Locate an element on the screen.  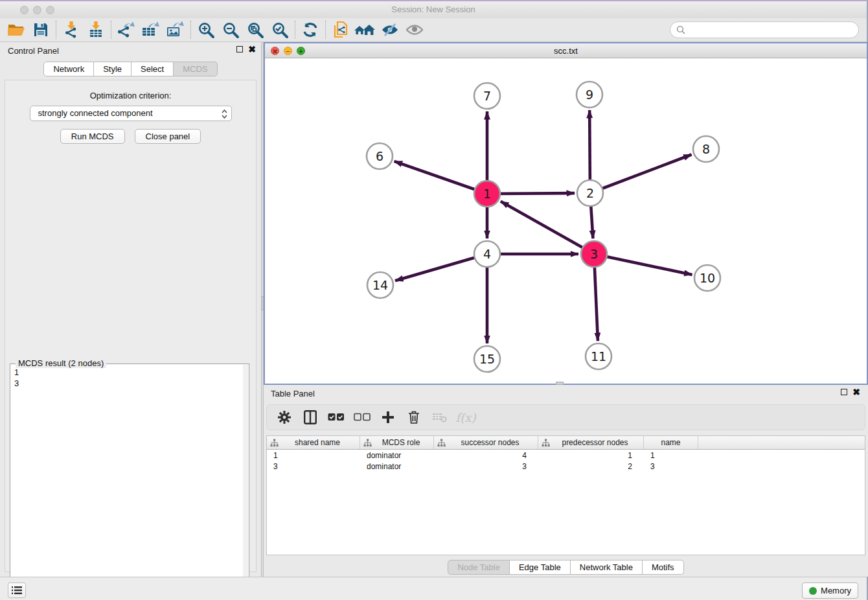
hide-selected-eye-icon is located at coordinates (390, 30).